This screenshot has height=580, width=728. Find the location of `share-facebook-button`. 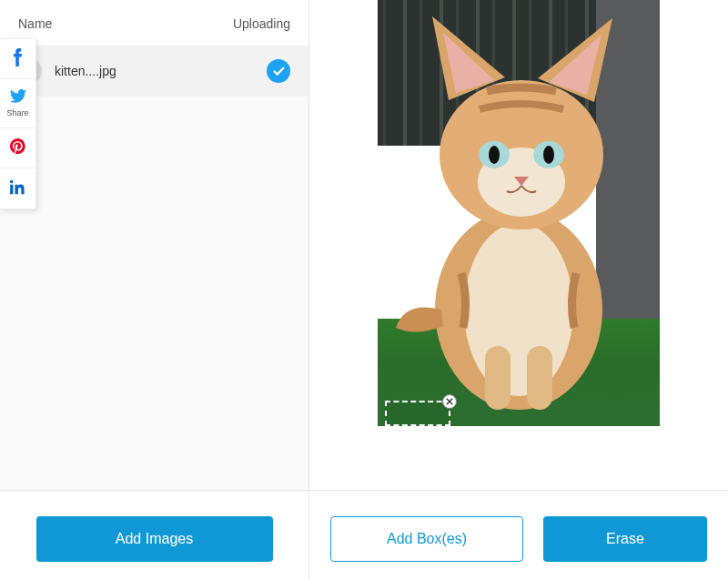

share-facebook-button is located at coordinates (18, 59).